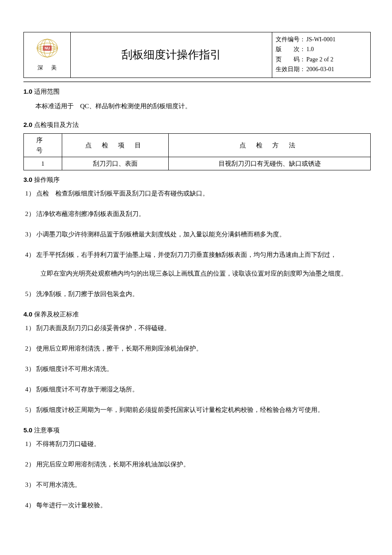 Image resolution: width=392 pixels, height=555 pixels. Describe the element at coordinates (291, 69) in the screenshot. I see `meta-eff-label: 生效日期：` at that location.